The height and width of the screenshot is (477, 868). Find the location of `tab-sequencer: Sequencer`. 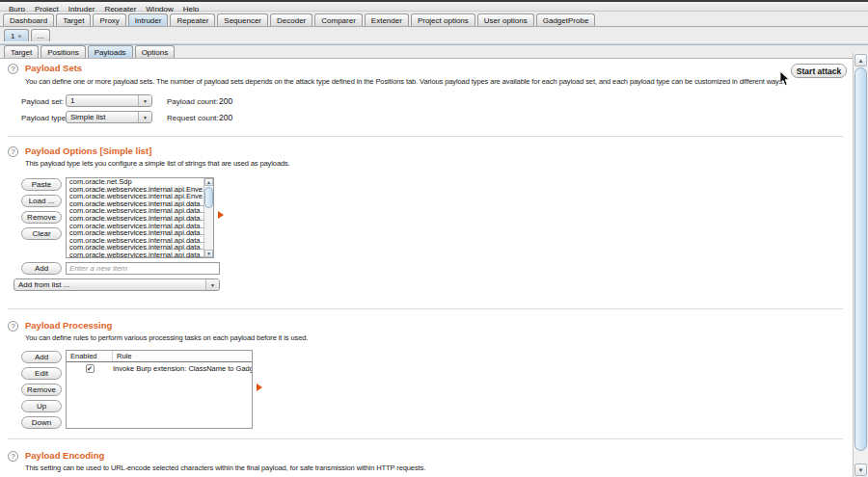

tab-sequencer: Sequencer is located at coordinates (243, 19).